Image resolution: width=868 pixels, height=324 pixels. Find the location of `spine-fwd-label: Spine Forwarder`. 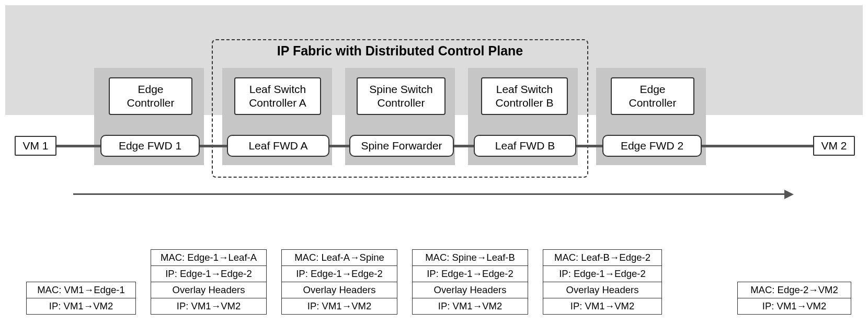

spine-fwd-label: Spine Forwarder is located at coordinates (402, 146).